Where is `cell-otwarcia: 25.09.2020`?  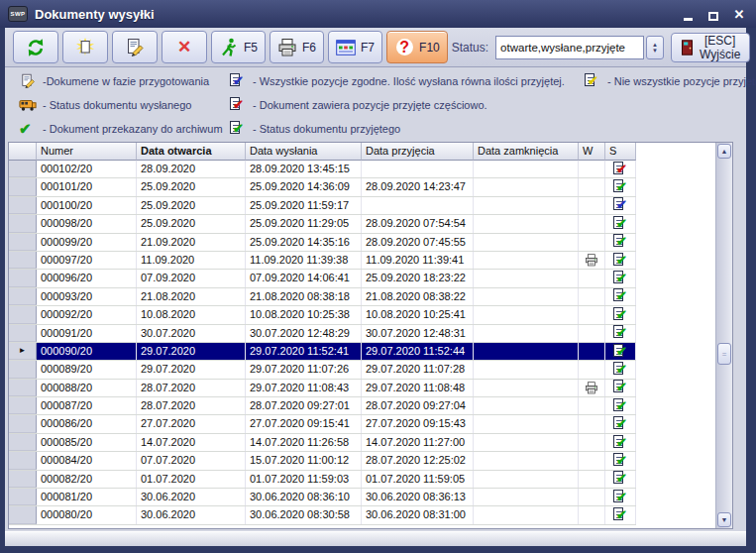 cell-otwarcia: 25.09.2020 is located at coordinates (191, 186).